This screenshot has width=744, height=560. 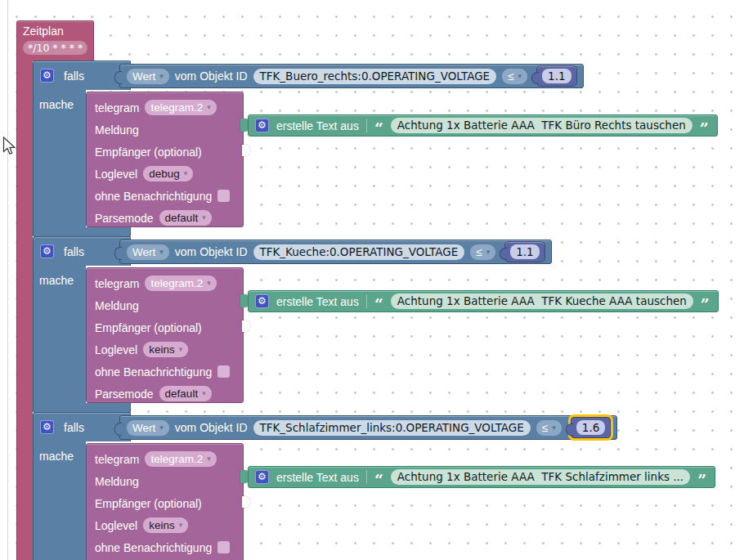 What do you see at coordinates (56, 41) in the screenshot?
I see `schedule-block-header: Zeitplan */10 * * * *` at bounding box center [56, 41].